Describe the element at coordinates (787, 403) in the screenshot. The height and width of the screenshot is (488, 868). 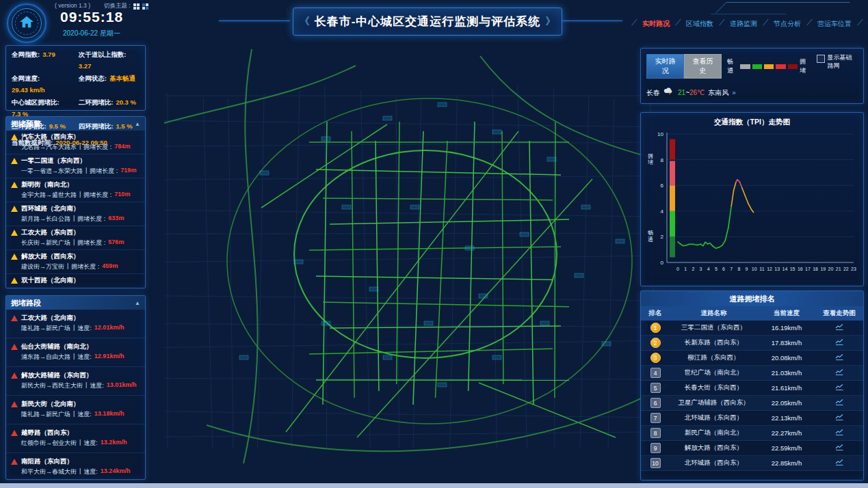
I see `speed-cell: 22.05km/h` at that location.